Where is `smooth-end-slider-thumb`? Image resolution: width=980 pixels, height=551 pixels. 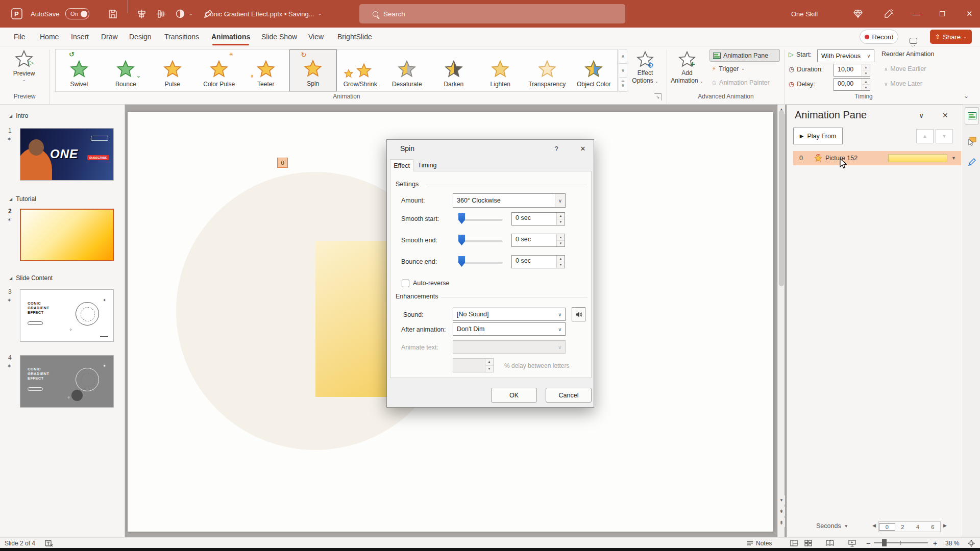
smooth-end-slider-thumb is located at coordinates (461, 240).